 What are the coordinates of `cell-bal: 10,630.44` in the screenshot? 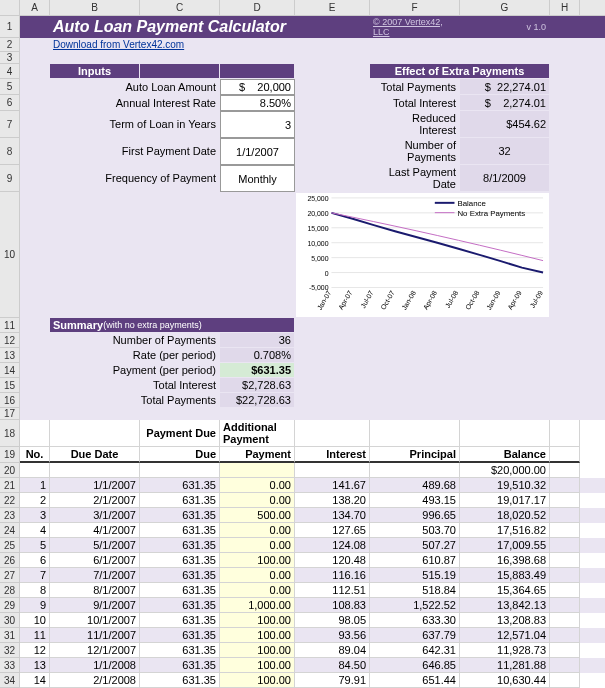 It's located at (505, 680).